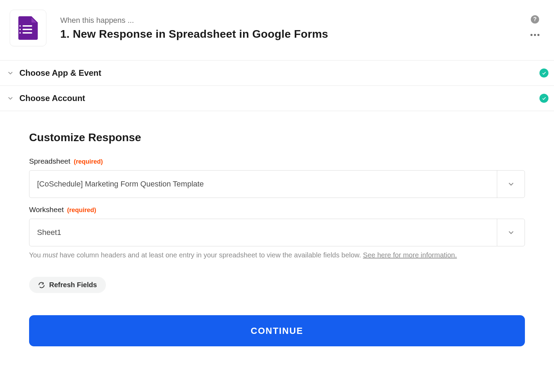 The width and height of the screenshot is (554, 392). I want to click on spreadsheet-select: [CoSchedule] Marketing Form Question Tem…, so click(277, 184).